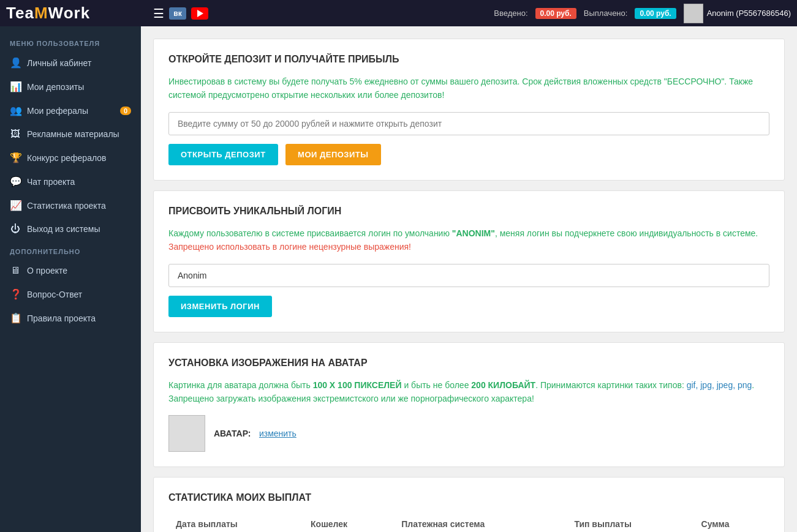 This screenshot has height=532, width=797. What do you see at coordinates (469, 498) in the screenshot?
I see `stats-title: СТАТИСТИКА МОИХ ВЫПЛАТ` at bounding box center [469, 498].